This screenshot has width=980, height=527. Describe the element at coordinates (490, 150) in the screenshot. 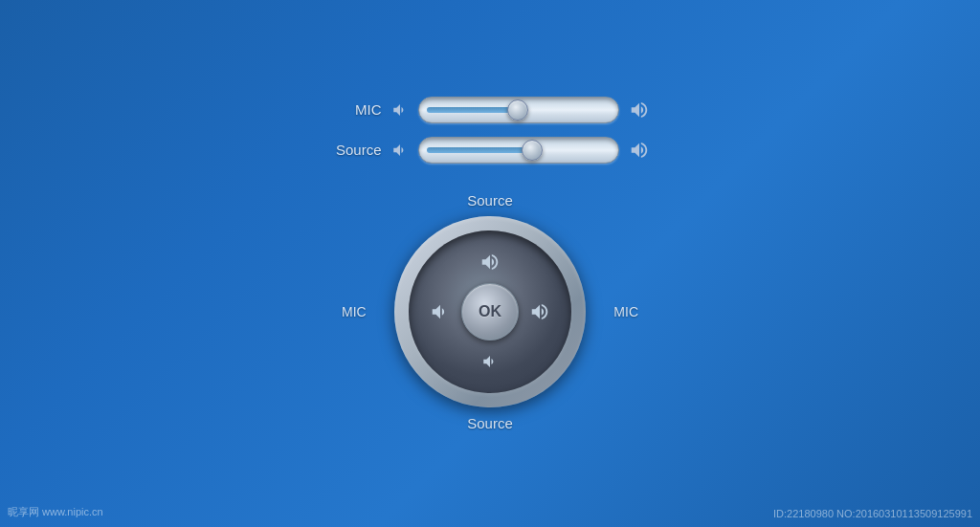

I see `source-slider-row: Source` at that location.